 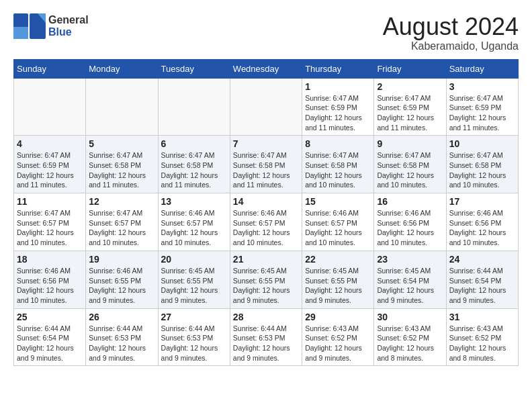 What do you see at coordinates (266, 222) in the screenshot?
I see `calendar-cell: 14Sunrise: 6:46 AM Sunset: 6:57 PM Dayli…` at bounding box center [266, 222].